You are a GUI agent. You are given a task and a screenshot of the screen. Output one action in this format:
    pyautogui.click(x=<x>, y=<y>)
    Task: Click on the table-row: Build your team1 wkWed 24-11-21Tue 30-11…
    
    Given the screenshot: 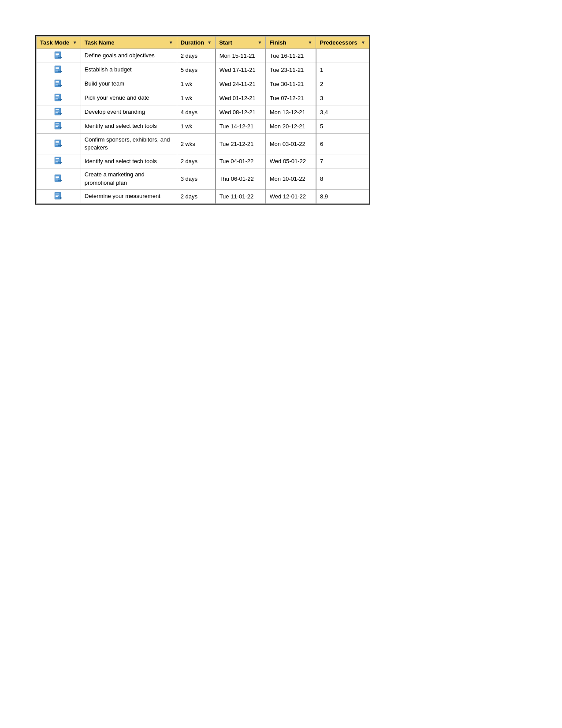 What is the action you would take?
    pyautogui.click(x=203, y=84)
    